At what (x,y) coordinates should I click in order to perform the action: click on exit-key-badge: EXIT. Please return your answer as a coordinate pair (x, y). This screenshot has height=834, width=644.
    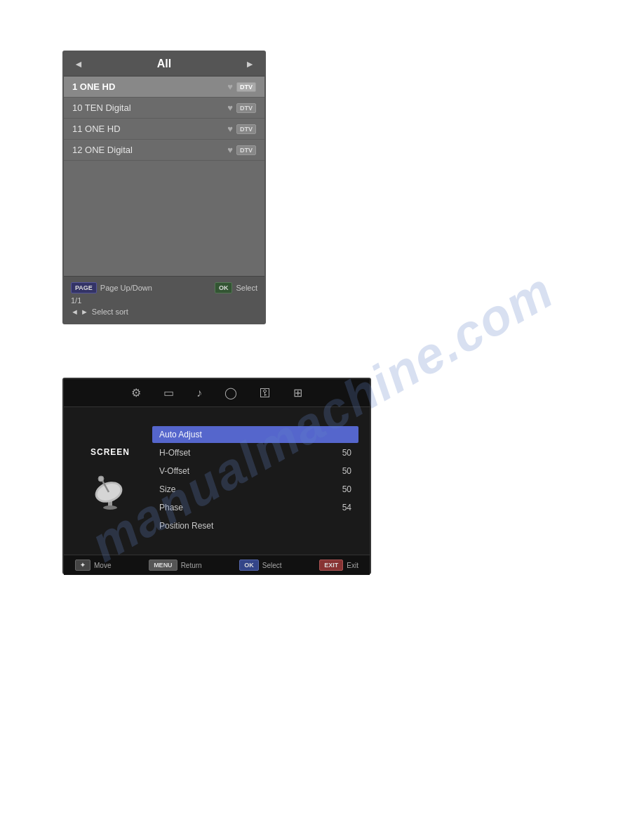
    Looking at the image, I should click on (331, 565).